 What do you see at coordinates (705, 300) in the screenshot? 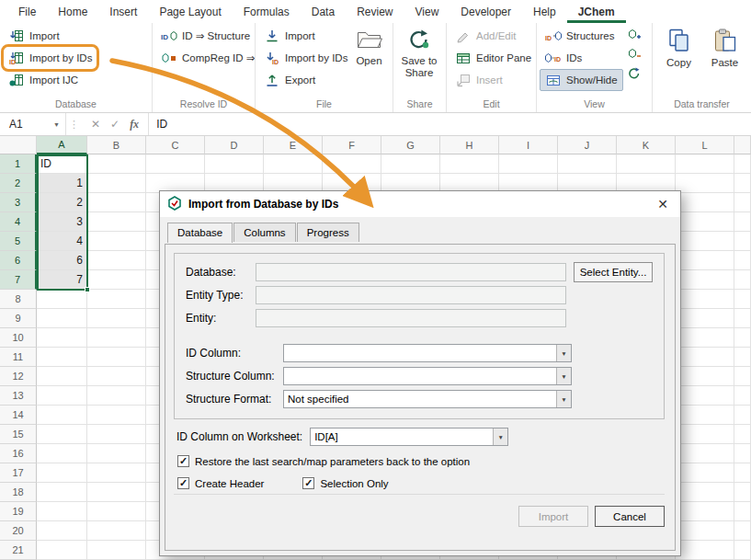
I see `cell-L8` at bounding box center [705, 300].